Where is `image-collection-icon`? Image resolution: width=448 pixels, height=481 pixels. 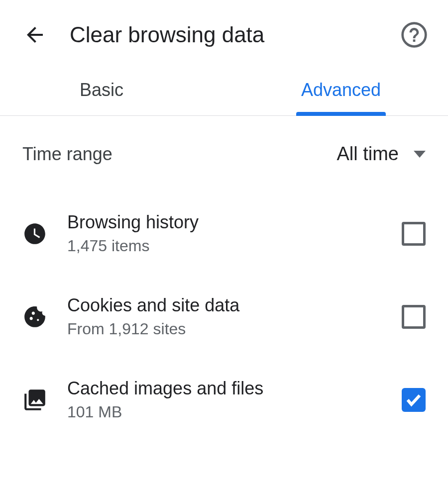
image-collection-icon is located at coordinates (35, 400).